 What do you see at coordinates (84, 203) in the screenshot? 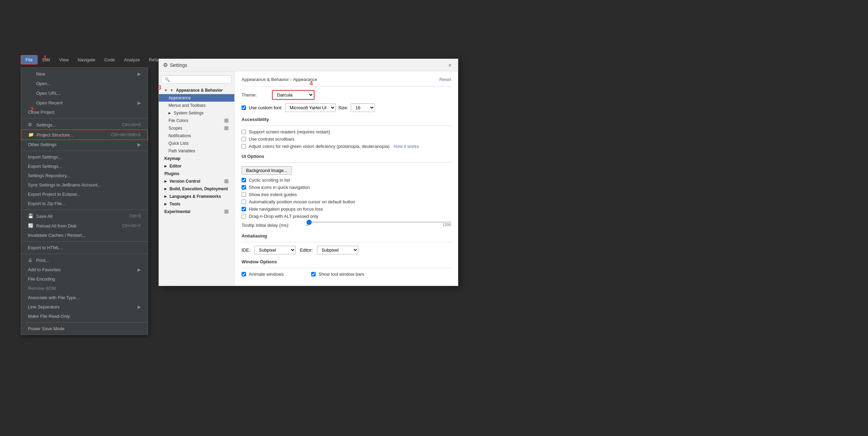
I see `menu-export-zip: Export to Zip File...` at bounding box center [84, 203].